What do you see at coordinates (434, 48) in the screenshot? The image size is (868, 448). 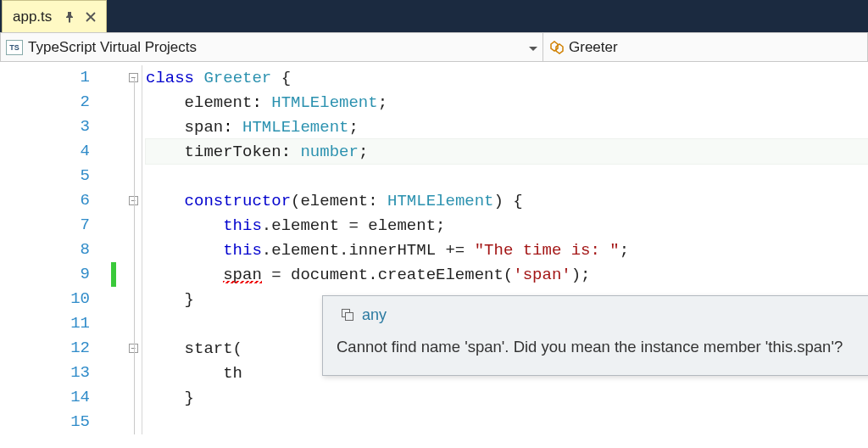 I see `navigation-bar: TS TypeScript Virtual Projects Greeter` at bounding box center [434, 48].